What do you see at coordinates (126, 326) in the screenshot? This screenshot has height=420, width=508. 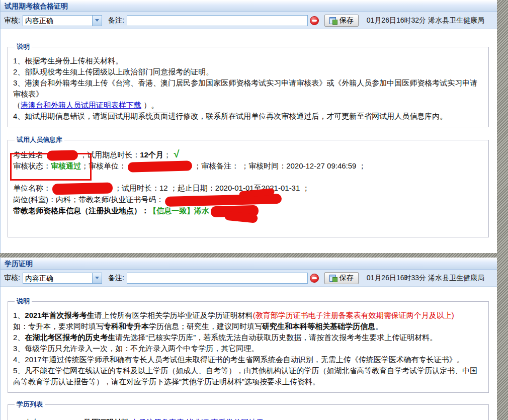 I see `text-segment: 专科和专升本` at bounding box center [126, 326].